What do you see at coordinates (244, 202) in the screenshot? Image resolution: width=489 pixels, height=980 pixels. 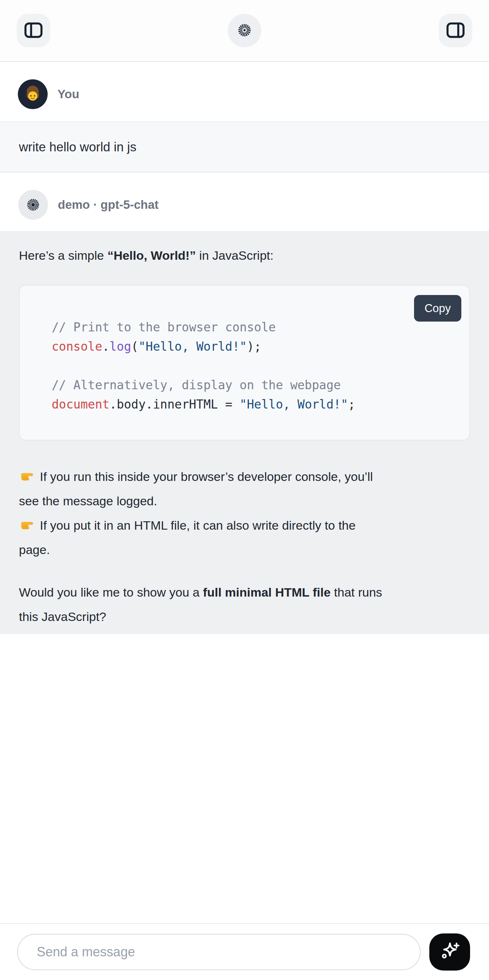 I see `assistant-sender-row: demo · gpt-5-chat` at bounding box center [244, 202].